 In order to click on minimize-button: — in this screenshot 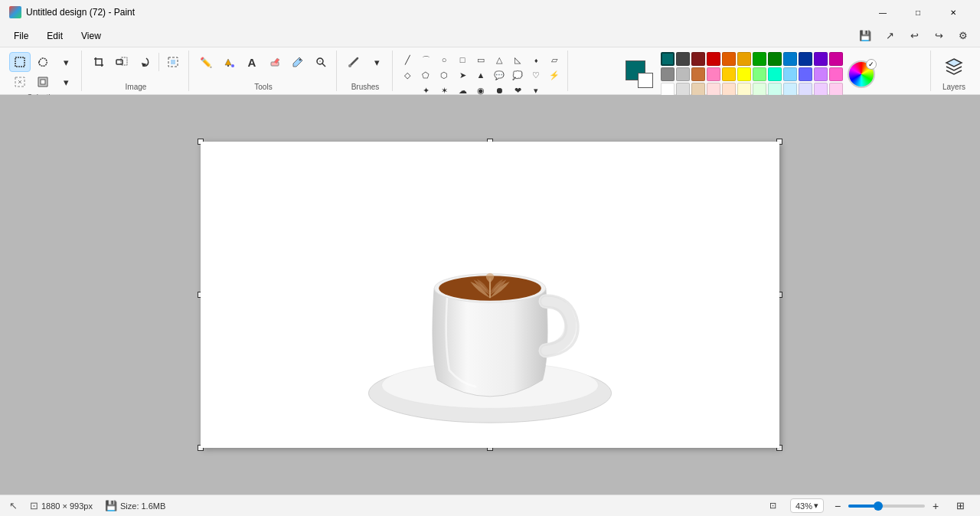, I will do `click(883, 12)`.